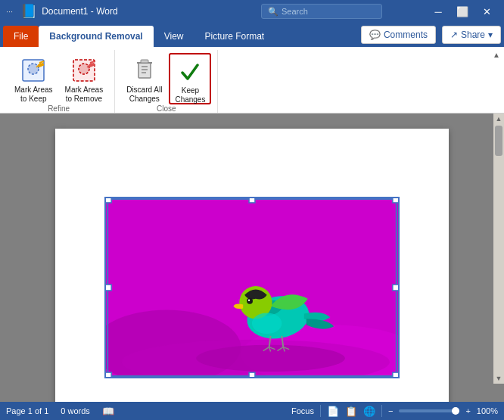  Describe the element at coordinates (390, 411) in the screenshot. I see `zoom-minus-button: −` at that location.